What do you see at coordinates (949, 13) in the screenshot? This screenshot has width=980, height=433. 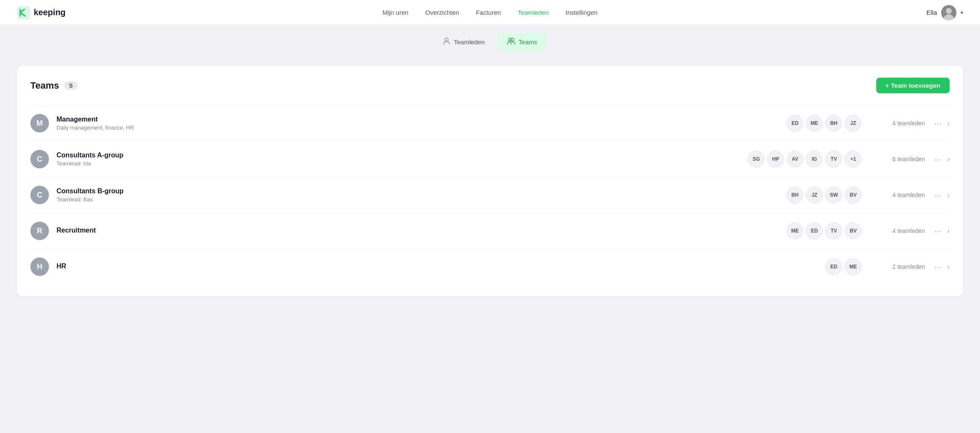 I see `avatar-img` at bounding box center [949, 13].